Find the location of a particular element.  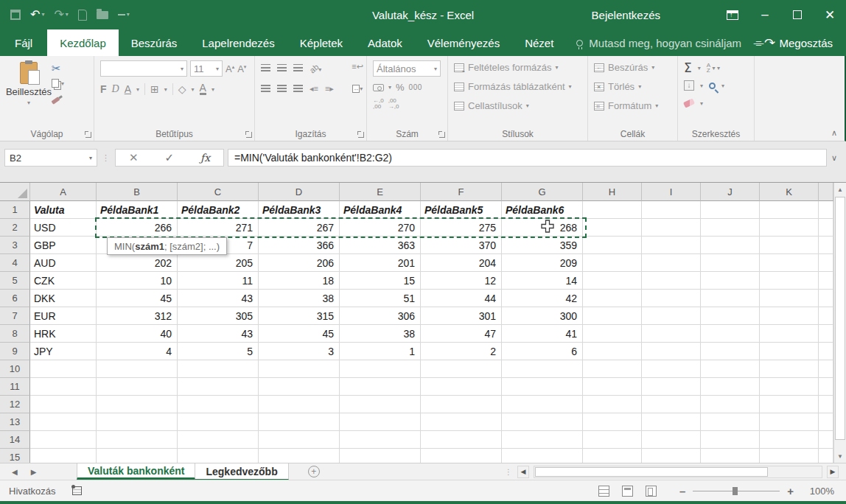

shrink-font-button: A▾ is located at coordinates (242, 69).